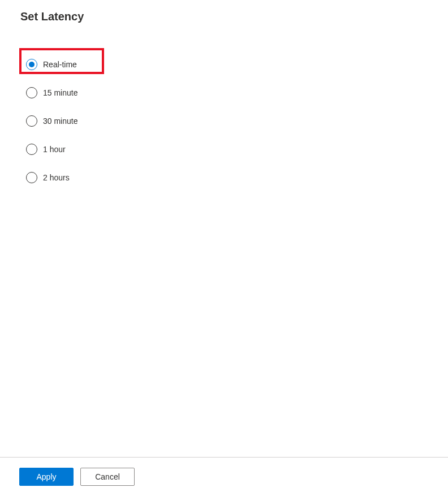 The height and width of the screenshot is (496, 448). I want to click on option-label: 30 minute, so click(60, 121).